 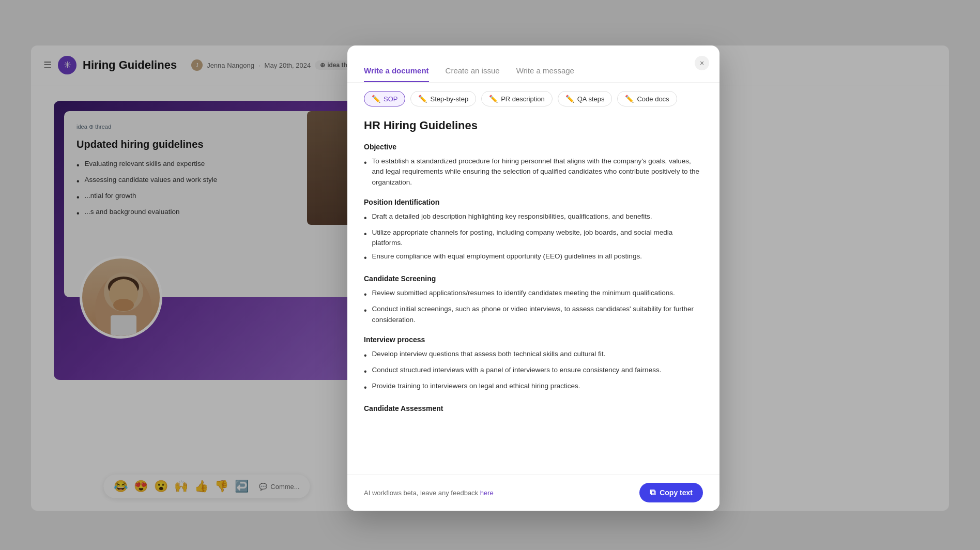 I want to click on position-bullet-2: Utilize appropriate channels for posting…, so click(x=533, y=238).